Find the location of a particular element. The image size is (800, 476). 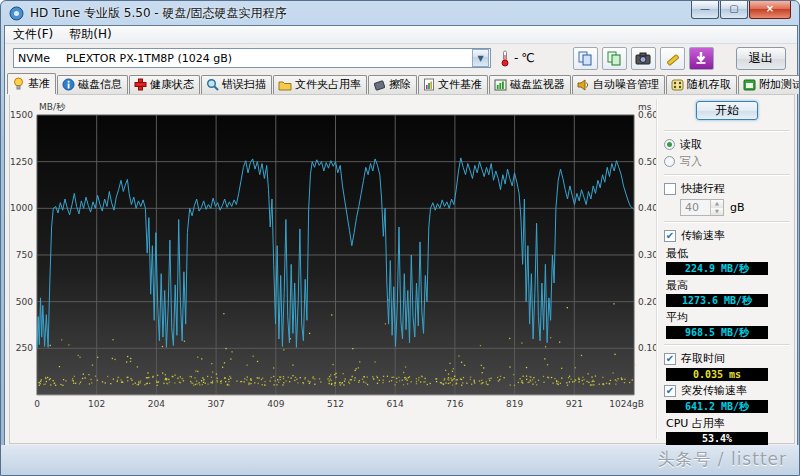

copy-icon is located at coordinates (585, 58).